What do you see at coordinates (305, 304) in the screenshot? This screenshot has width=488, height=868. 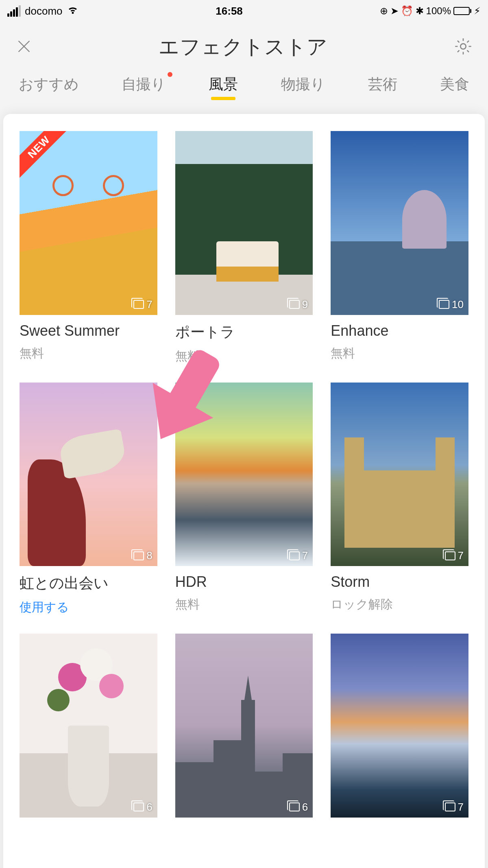 I see `photo-count-value: 9` at bounding box center [305, 304].